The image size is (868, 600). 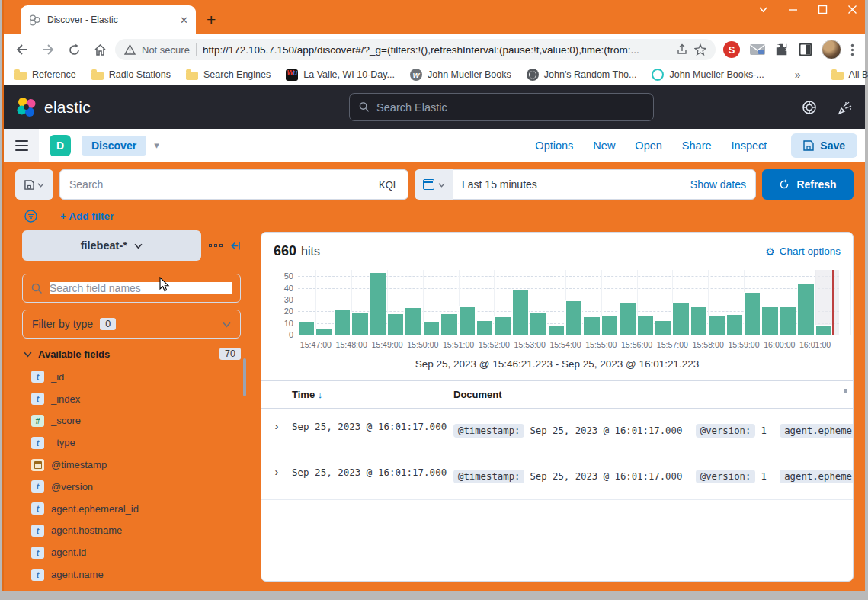 What do you see at coordinates (140, 288) in the screenshot?
I see `field-search-input` at bounding box center [140, 288].